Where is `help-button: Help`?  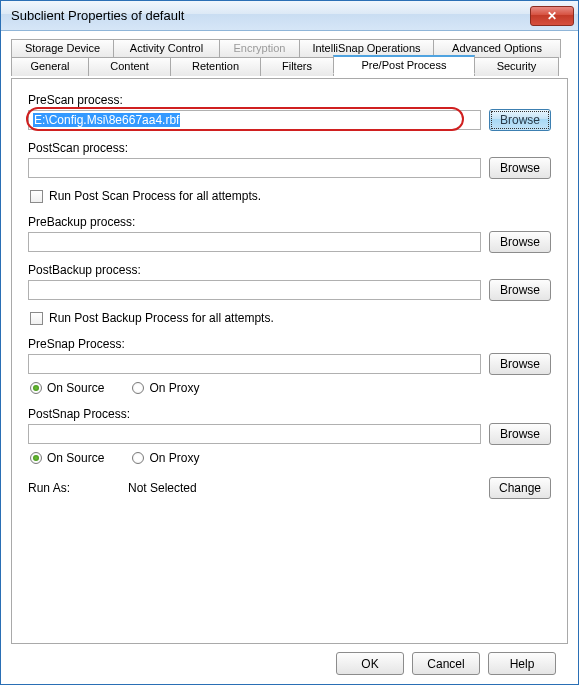 help-button: Help is located at coordinates (522, 664).